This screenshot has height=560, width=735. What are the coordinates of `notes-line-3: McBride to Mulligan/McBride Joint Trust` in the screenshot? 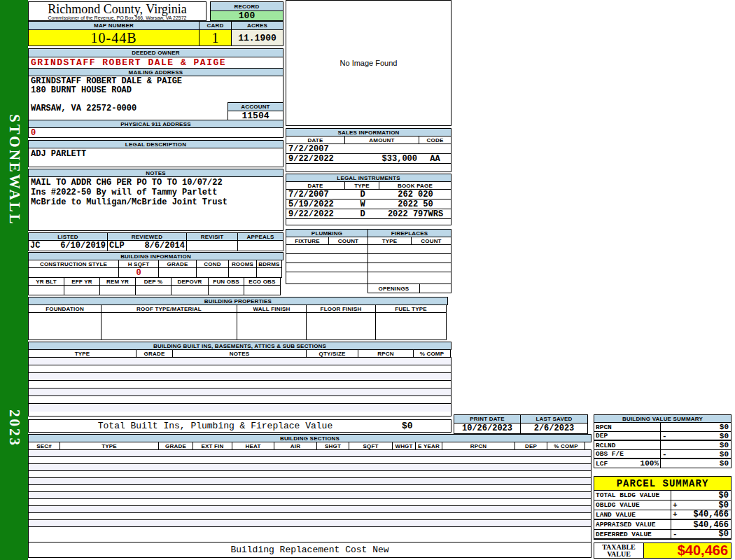 It's located at (129, 202).